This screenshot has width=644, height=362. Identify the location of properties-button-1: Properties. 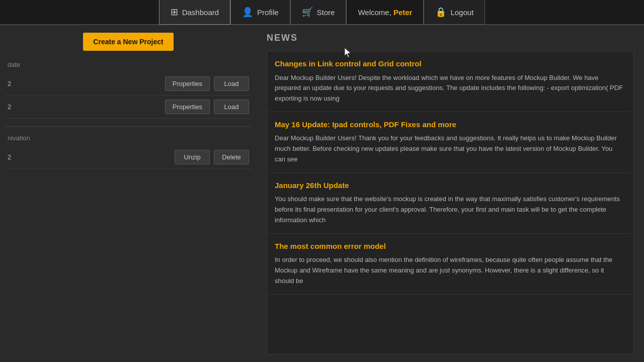
(187, 83).